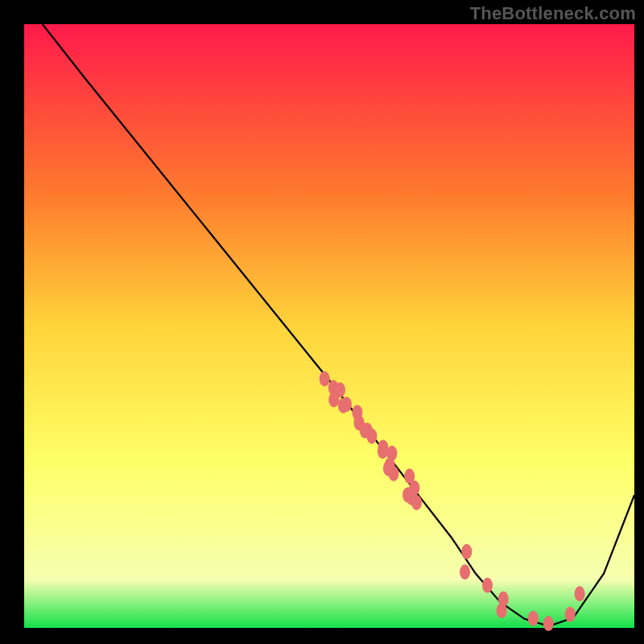 This screenshot has height=644, width=644. I want to click on watermark-text: TheBottleneck.com, so click(553, 14).